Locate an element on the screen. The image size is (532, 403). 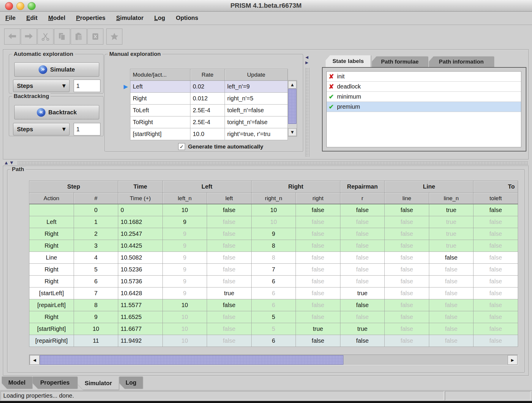
path-group-header: Line is located at coordinates (429, 187).